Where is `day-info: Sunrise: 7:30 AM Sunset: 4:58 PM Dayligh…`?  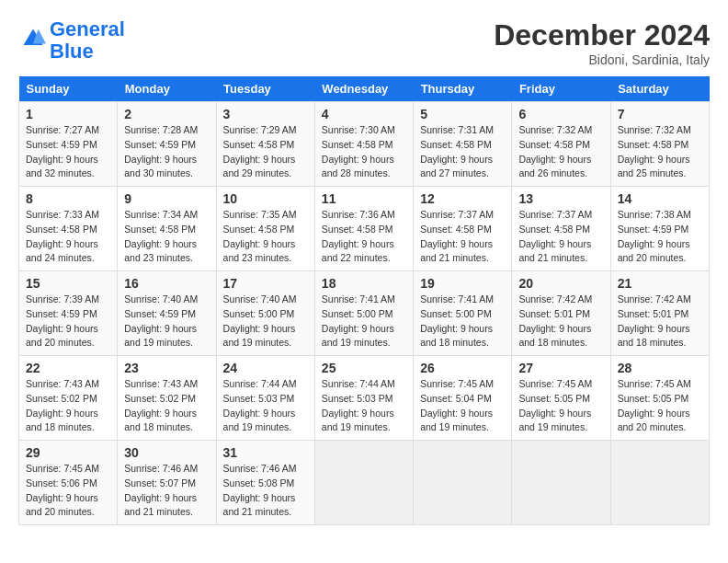 day-info: Sunrise: 7:30 AM Sunset: 4:58 PM Dayligh… is located at coordinates (364, 153).